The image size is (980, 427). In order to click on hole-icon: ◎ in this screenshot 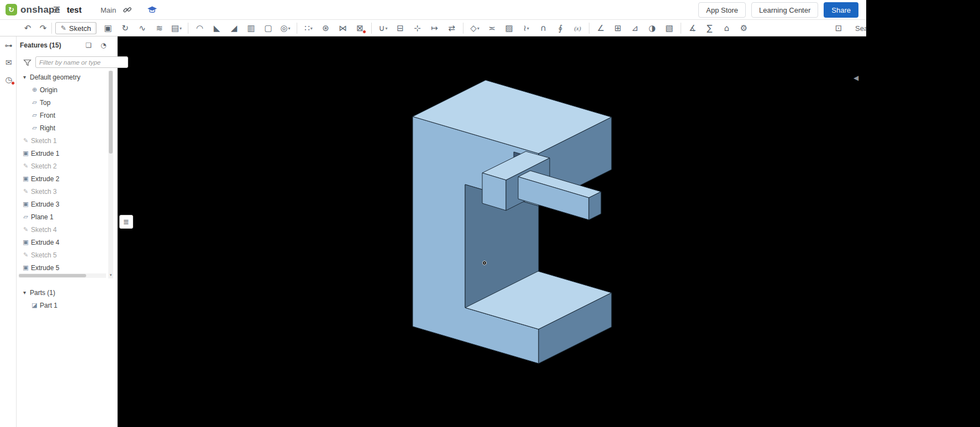, I will do `click(284, 28)`.